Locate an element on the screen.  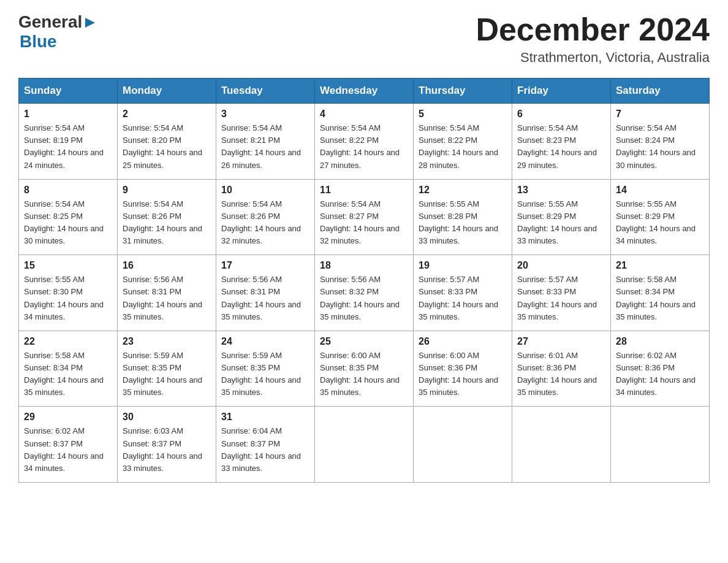
day-number: 23 is located at coordinates (167, 342).